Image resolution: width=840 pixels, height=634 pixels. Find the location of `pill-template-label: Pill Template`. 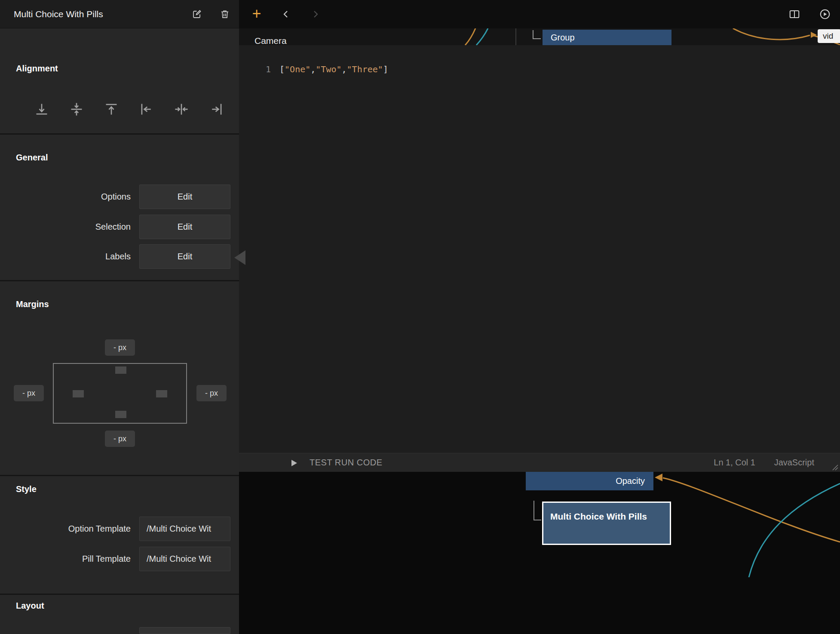

pill-template-label: Pill Template is located at coordinates (65, 559).